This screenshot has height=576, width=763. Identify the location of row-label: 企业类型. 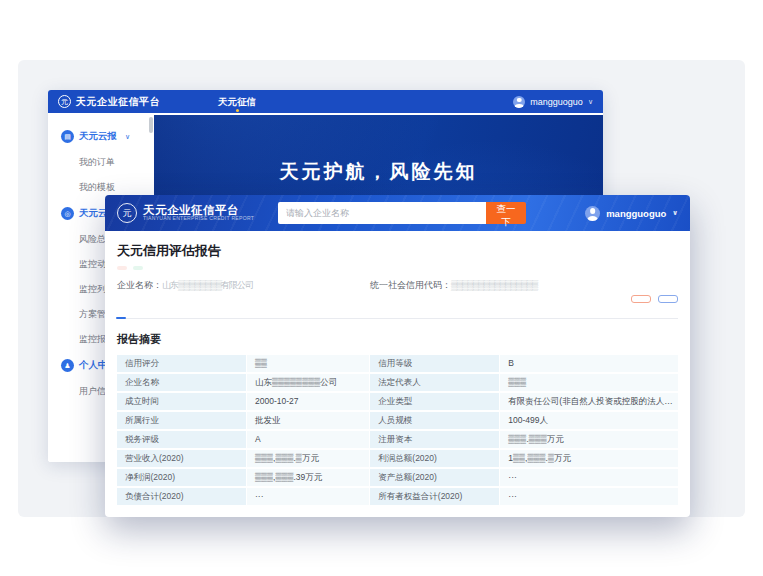
(434, 402).